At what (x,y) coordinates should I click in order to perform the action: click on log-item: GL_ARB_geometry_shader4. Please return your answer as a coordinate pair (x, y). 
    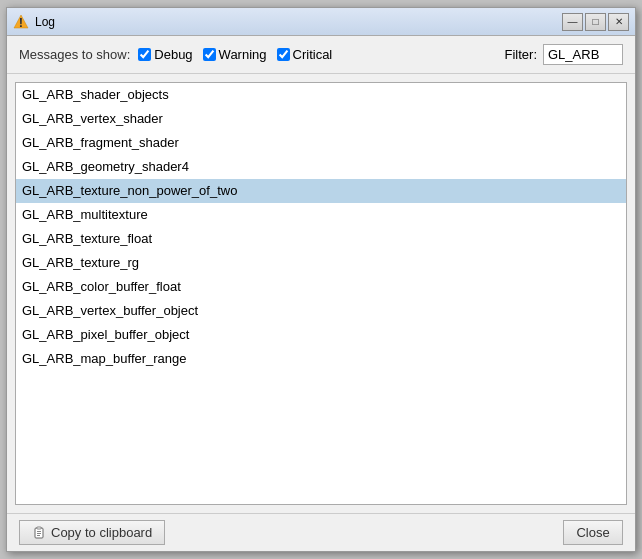
    Looking at the image, I should click on (321, 167).